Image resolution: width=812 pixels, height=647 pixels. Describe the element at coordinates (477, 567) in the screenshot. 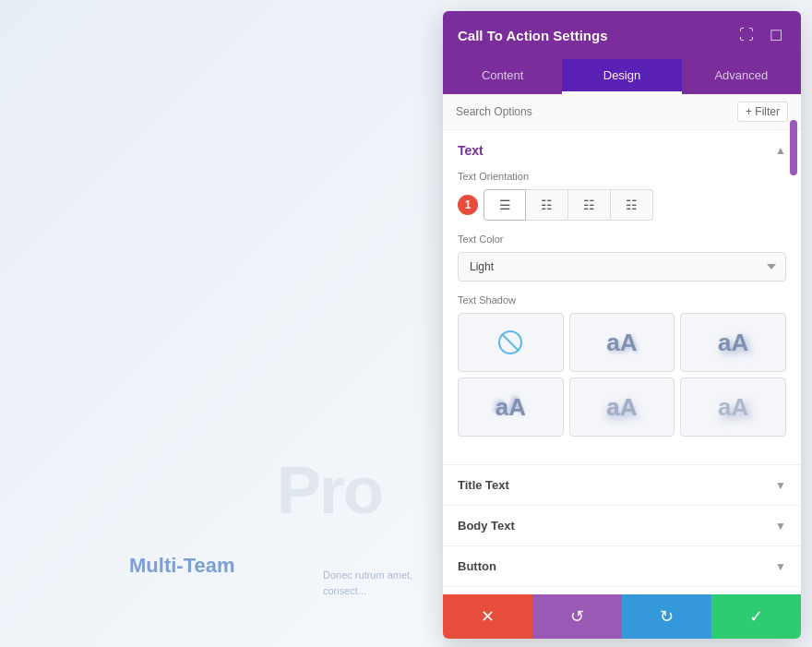

I see `button-label: Button` at that location.